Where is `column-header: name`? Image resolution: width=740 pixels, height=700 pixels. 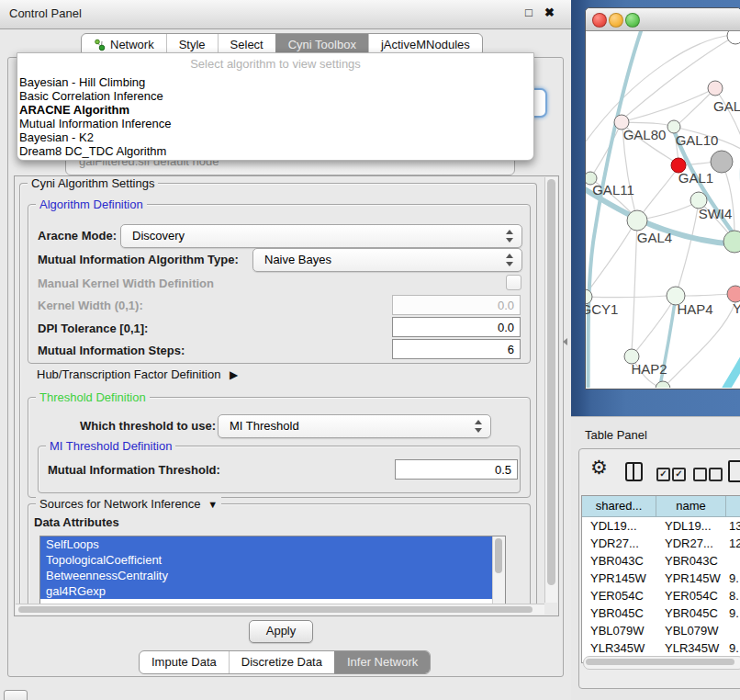 column-header: name is located at coordinates (691, 506).